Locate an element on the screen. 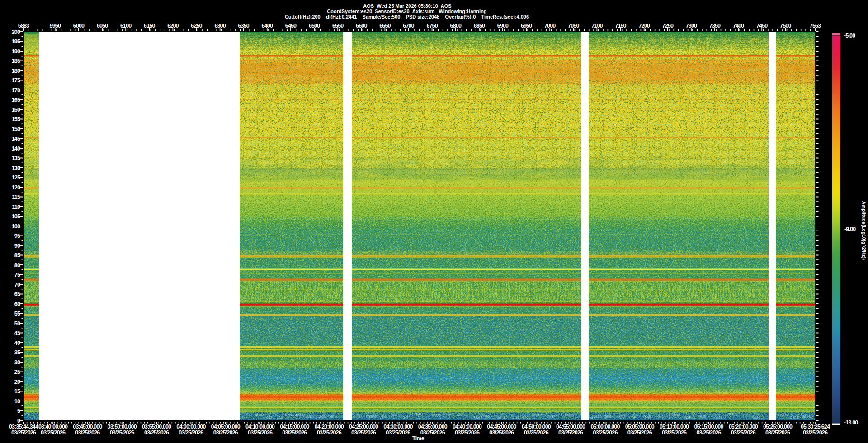  svg-text: 7150 is located at coordinates (620, 26).